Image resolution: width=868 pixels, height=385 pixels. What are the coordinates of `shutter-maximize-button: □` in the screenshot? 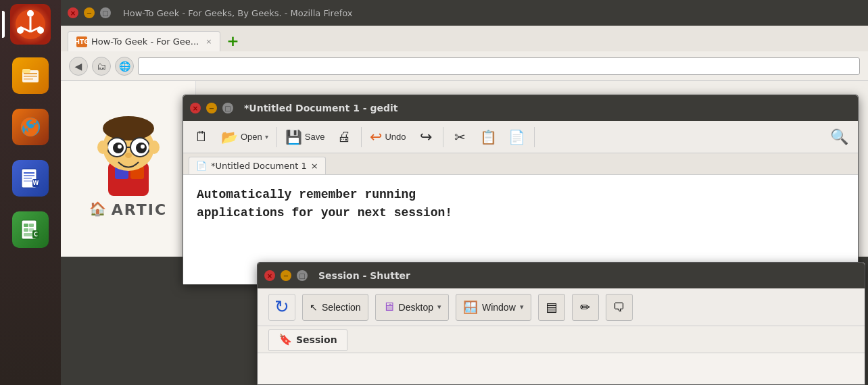 It's located at (302, 276).